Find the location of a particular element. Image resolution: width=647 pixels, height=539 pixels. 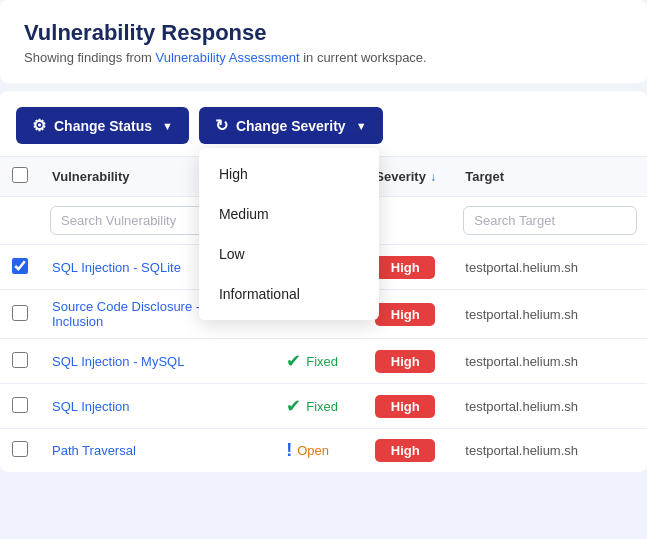

severity-dropdown: High Medium Low Informational is located at coordinates (289, 234).